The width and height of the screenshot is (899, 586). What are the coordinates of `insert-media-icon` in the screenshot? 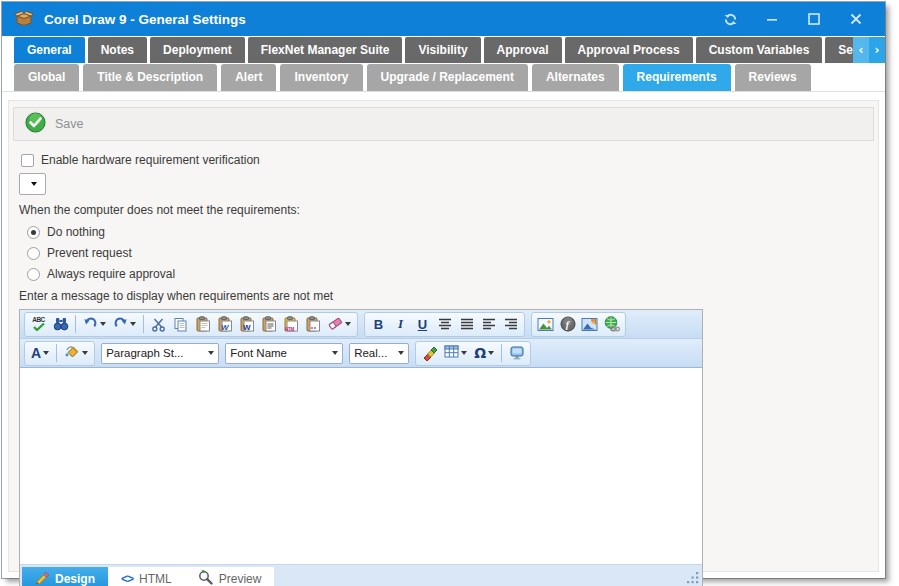 It's located at (516, 354).